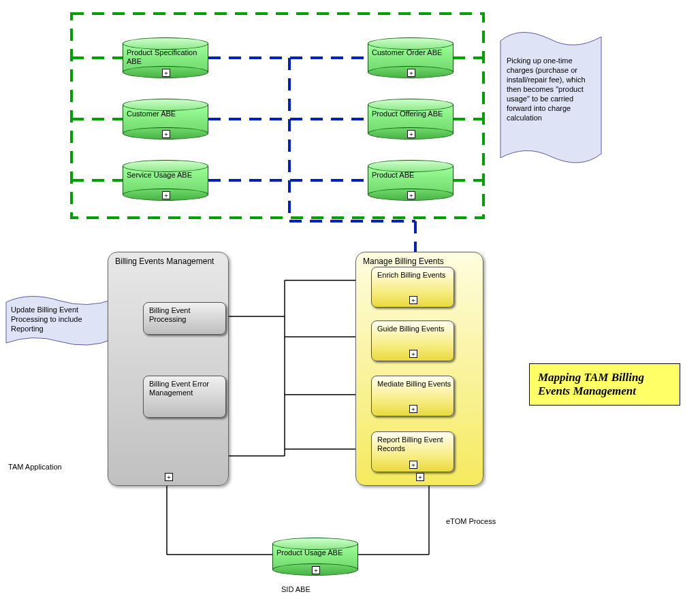  What do you see at coordinates (35, 467) in the screenshot?
I see `label-tam-application: TAM Application` at bounding box center [35, 467].